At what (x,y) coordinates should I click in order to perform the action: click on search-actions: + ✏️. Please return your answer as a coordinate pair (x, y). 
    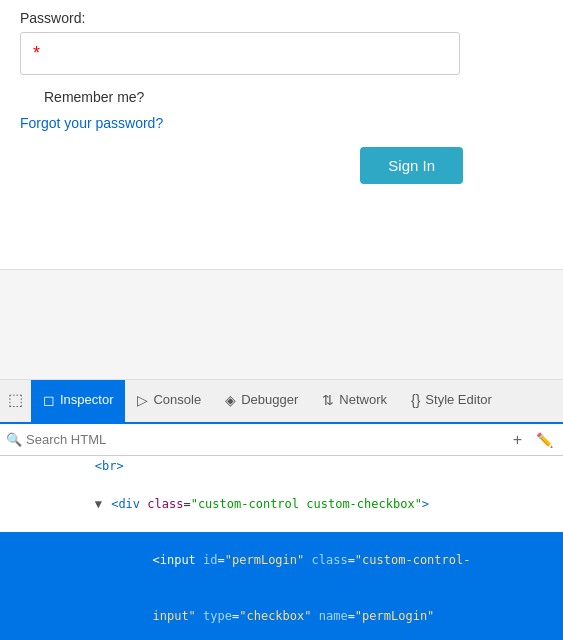
    Looking at the image, I should click on (533, 440).